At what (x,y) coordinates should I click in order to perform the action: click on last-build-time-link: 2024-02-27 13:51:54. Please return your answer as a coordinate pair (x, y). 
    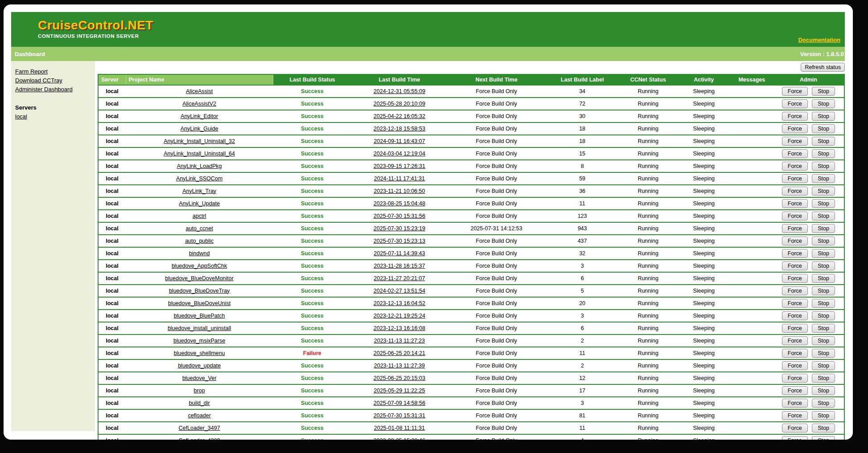
    Looking at the image, I should click on (399, 291).